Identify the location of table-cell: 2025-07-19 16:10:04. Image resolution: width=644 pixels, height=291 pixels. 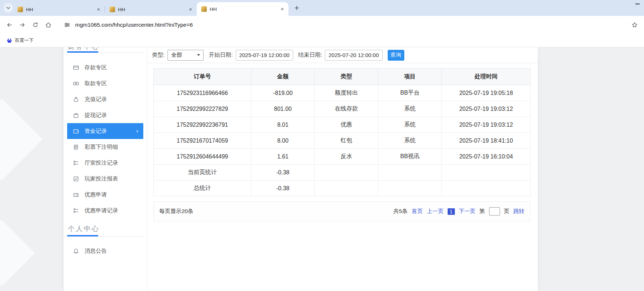
(486, 157).